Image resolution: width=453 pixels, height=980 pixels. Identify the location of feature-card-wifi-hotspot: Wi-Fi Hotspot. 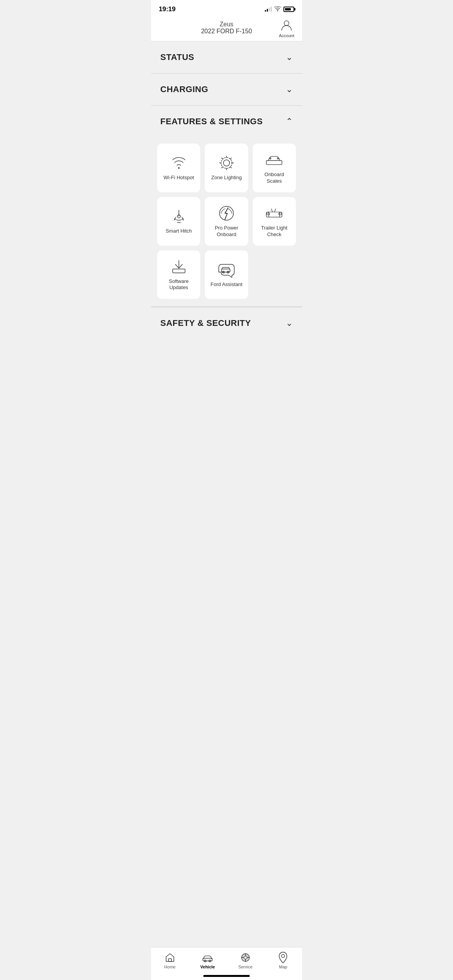
(179, 168).